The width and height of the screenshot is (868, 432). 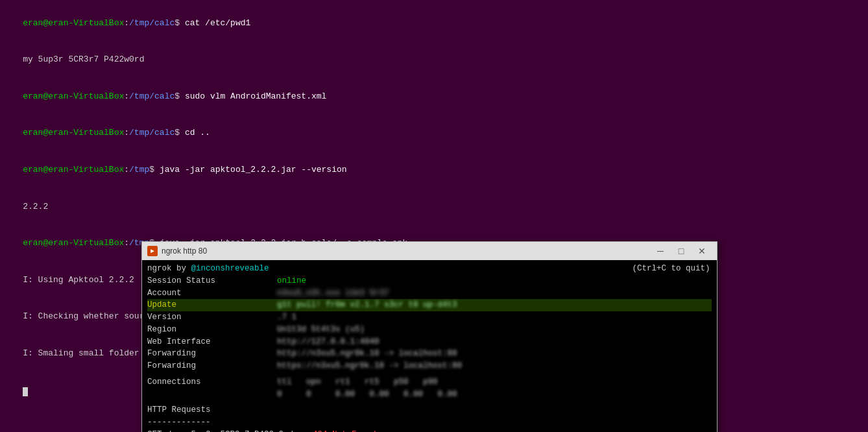 I want to click on value-forwarding-2: https://n3xu5.ngr0k.10 -> localhost:80, so click(x=494, y=366).